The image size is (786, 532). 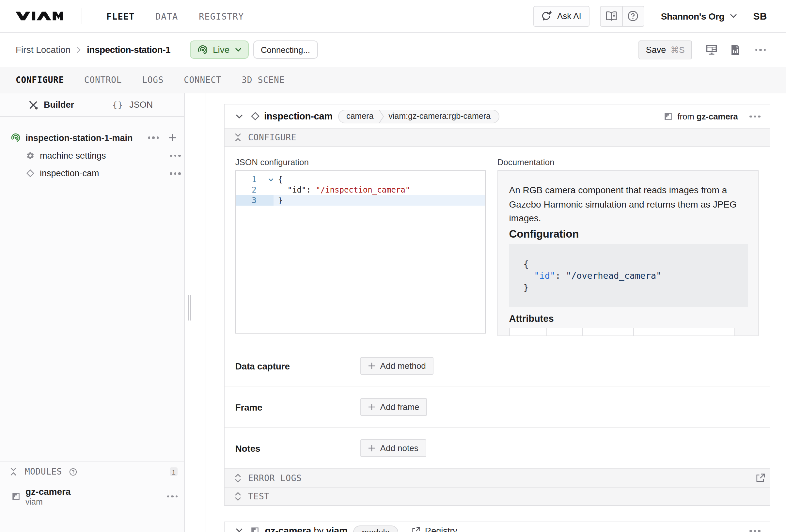 What do you see at coordinates (133, 105) in the screenshot?
I see `json-toggle: {} JSON` at bounding box center [133, 105].